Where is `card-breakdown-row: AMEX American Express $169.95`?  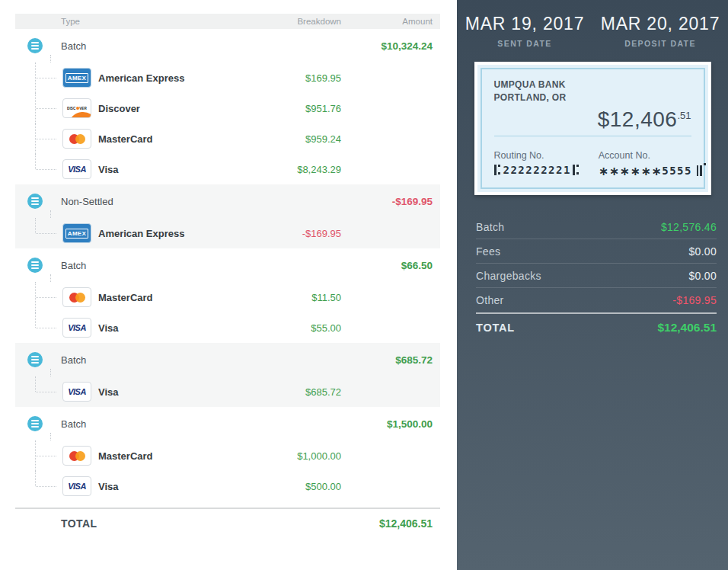 card-breakdown-row: AMEX American Express $169.95 is located at coordinates (228, 78).